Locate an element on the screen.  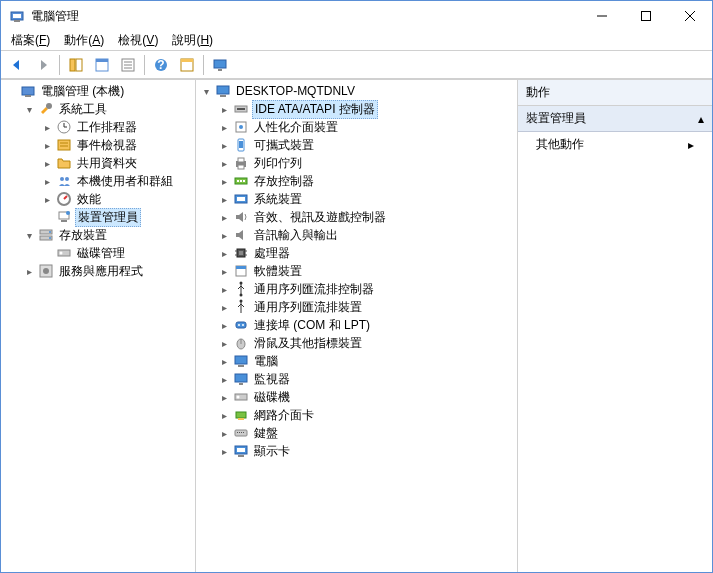
properties-button is located at coordinates (102, 65).